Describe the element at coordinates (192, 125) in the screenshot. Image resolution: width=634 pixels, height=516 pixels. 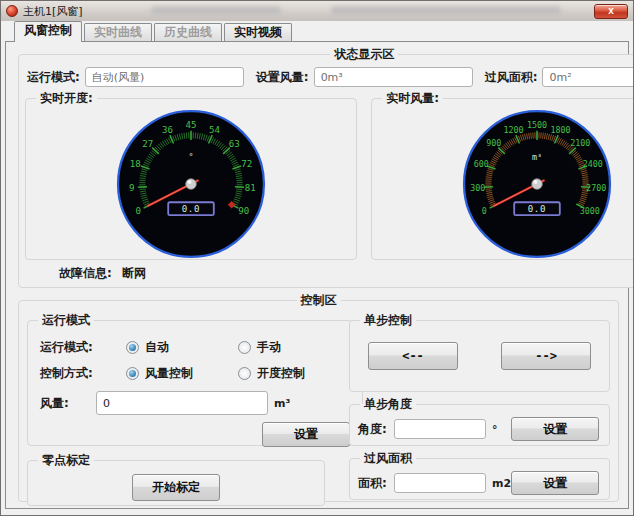
I see `svg-text: 45` at that location.